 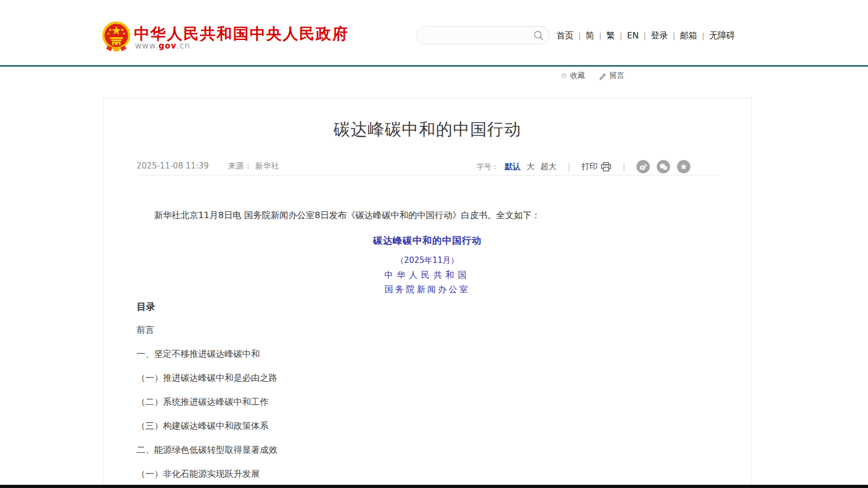 What do you see at coordinates (659, 35) in the screenshot?
I see `nav-login: 登录` at bounding box center [659, 35].